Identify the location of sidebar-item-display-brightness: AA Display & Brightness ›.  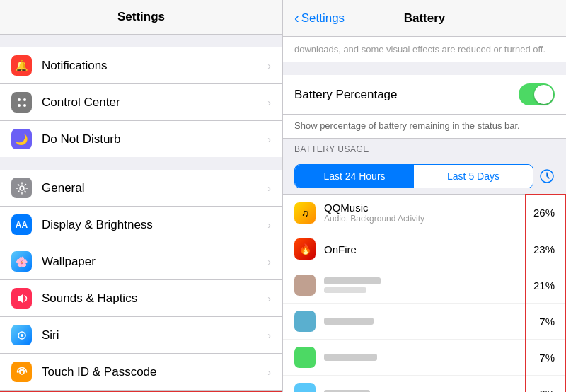
(142, 225).